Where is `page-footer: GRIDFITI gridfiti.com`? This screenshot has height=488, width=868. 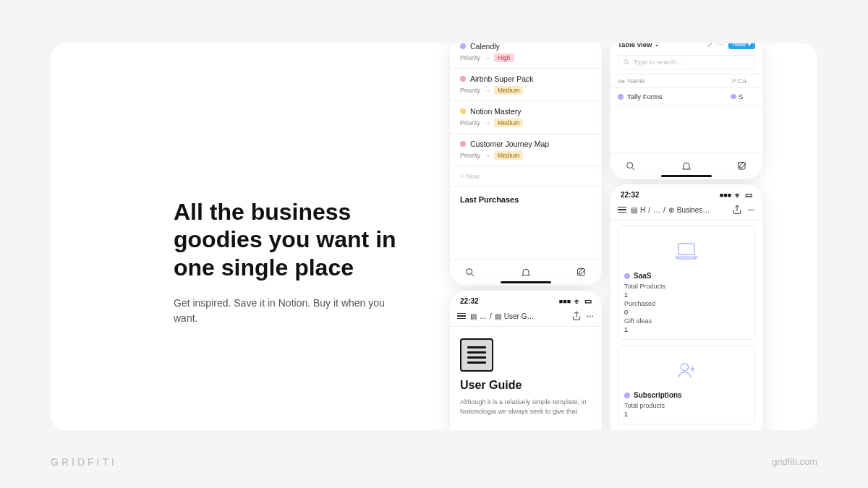
page-footer: GRIDFITI gridfiti.com is located at coordinates (434, 462).